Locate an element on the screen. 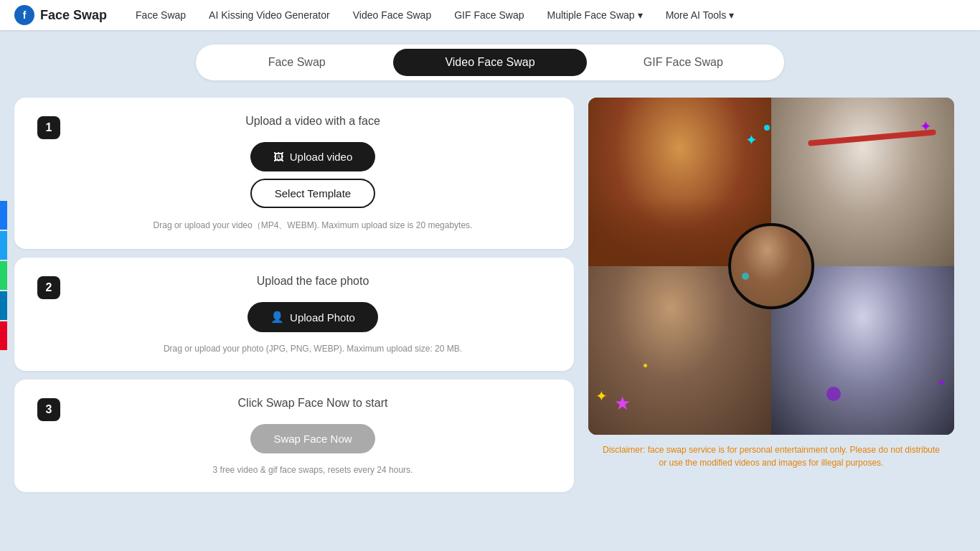  social-bar is located at coordinates (4, 276).